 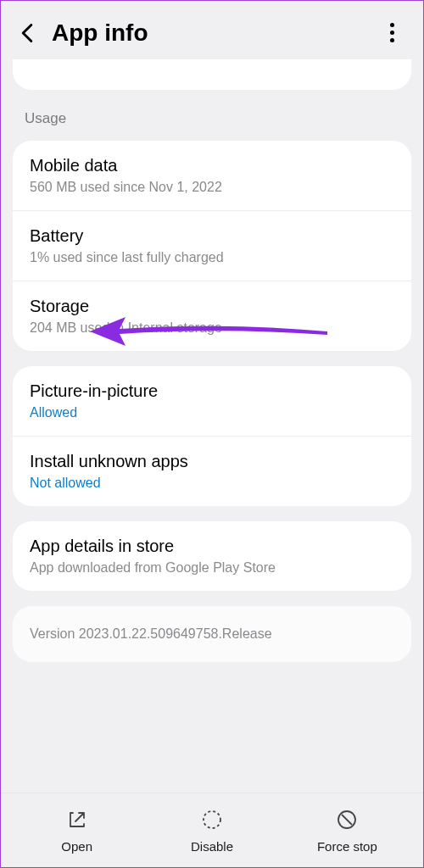 What do you see at coordinates (212, 846) in the screenshot?
I see `disable-label: Disable` at bounding box center [212, 846].